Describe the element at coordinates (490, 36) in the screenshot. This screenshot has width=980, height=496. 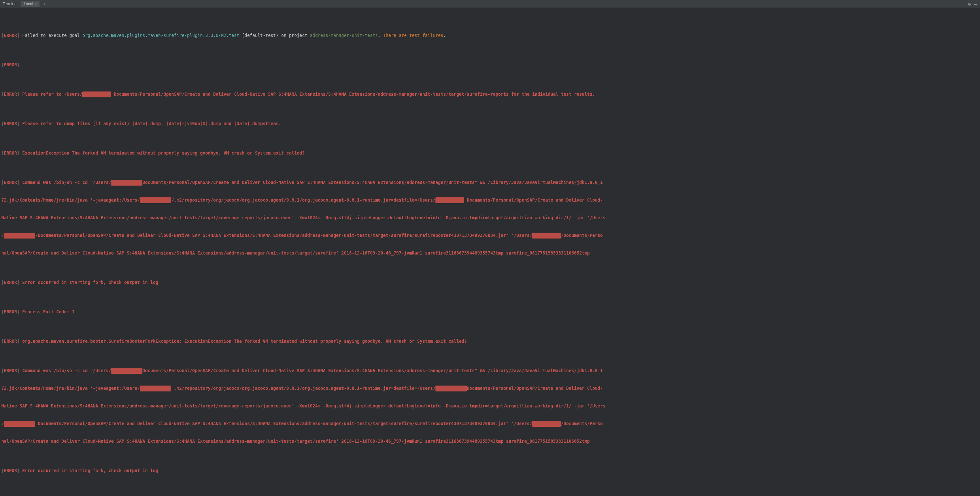
I see `log-line: [ERROR] Failed to execute goal org.apach…` at that location.